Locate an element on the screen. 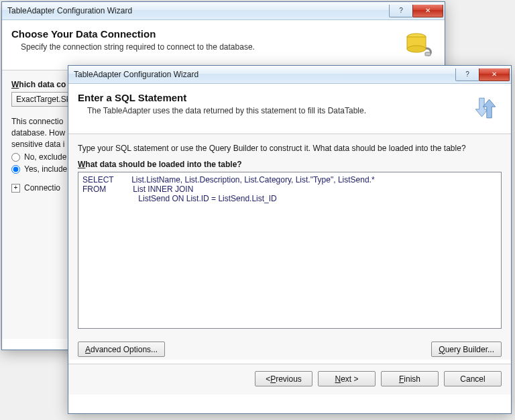  field-label: What data should be loaded into the tabl… is located at coordinates (290, 164).